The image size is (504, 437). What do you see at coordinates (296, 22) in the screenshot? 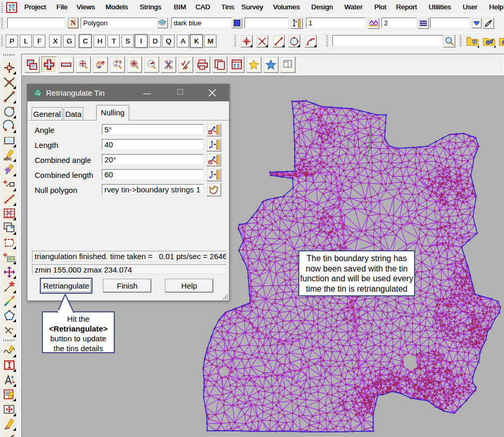
I see `svg-text: z` at bounding box center [296, 22].